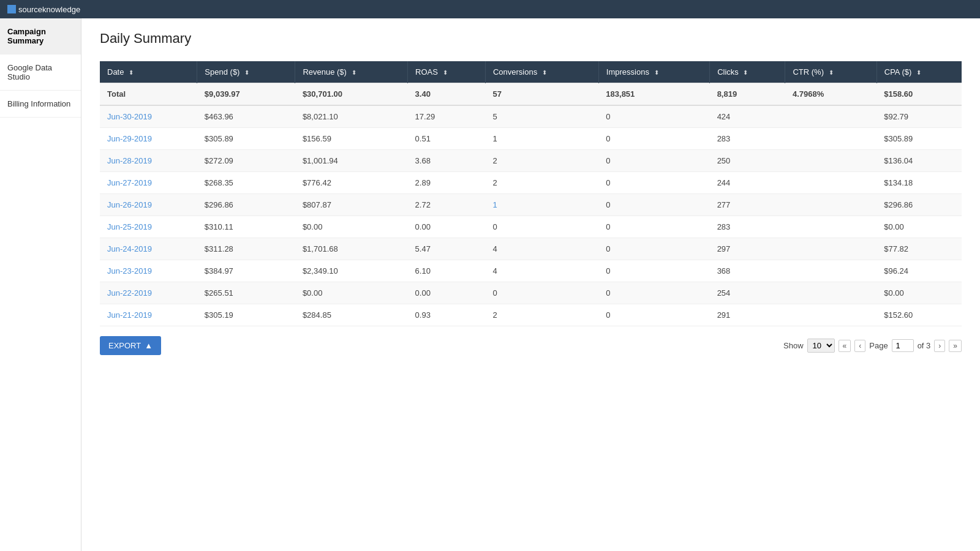 This screenshot has height=551, width=980. I want to click on col-header-roas: ROAS ⬍, so click(447, 72).